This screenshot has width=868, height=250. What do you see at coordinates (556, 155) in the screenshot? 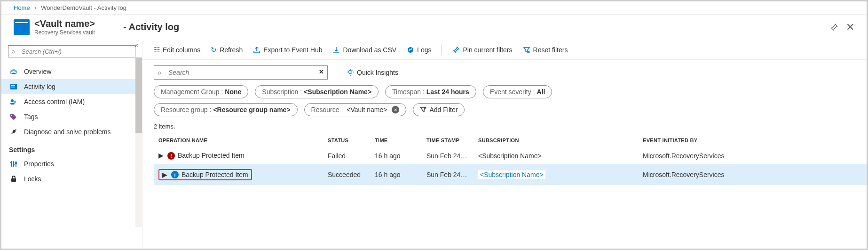
I see `cell-subscription: <Subscription Name>` at bounding box center [556, 155].